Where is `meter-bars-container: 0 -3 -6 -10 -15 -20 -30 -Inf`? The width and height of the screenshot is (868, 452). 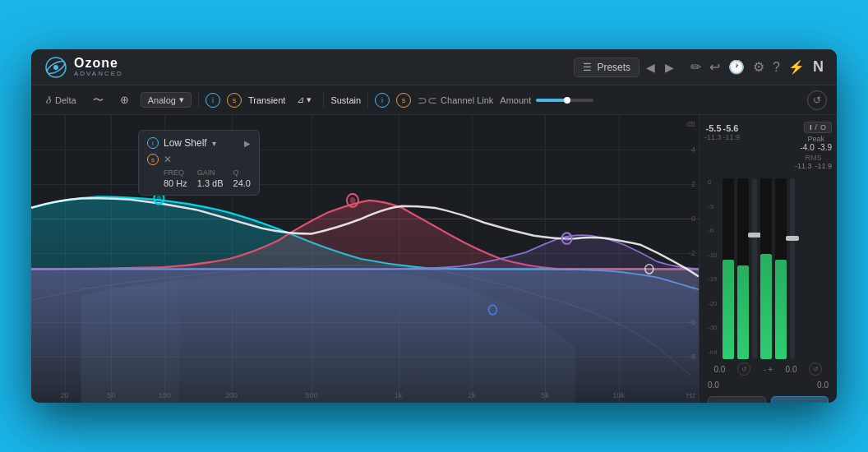
meter-bars-container: 0 -3 -6 -10 -15 -20 -30 -Inf is located at coordinates (768, 265).